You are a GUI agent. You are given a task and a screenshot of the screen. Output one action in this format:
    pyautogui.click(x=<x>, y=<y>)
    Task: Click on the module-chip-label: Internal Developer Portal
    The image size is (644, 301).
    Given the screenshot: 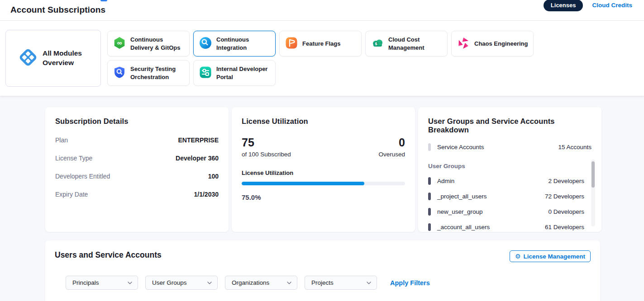 What is the action you would take?
    pyautogui.click(x=243, y=73)
    